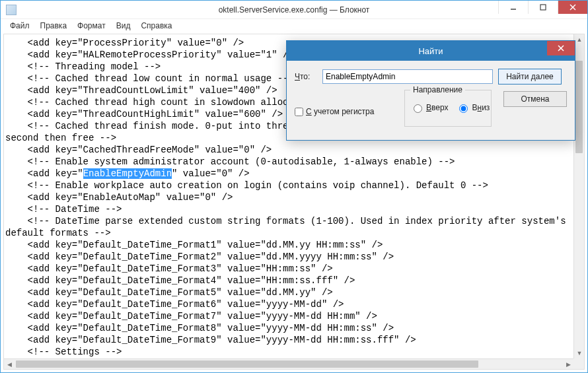 The image size is (588, 373). Describe the element at coordinates (294, 26) in the screenshot. I see `menubar: Файл Правка Формат Вид Справка` at that location.